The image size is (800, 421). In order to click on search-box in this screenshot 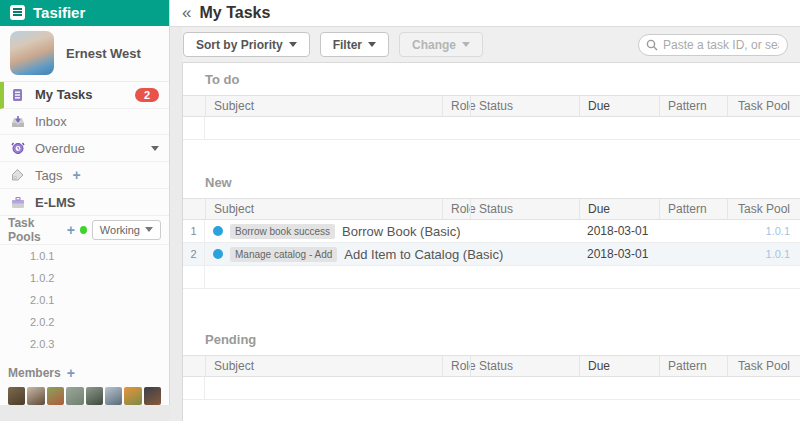, I will do `click(713, 45)`.